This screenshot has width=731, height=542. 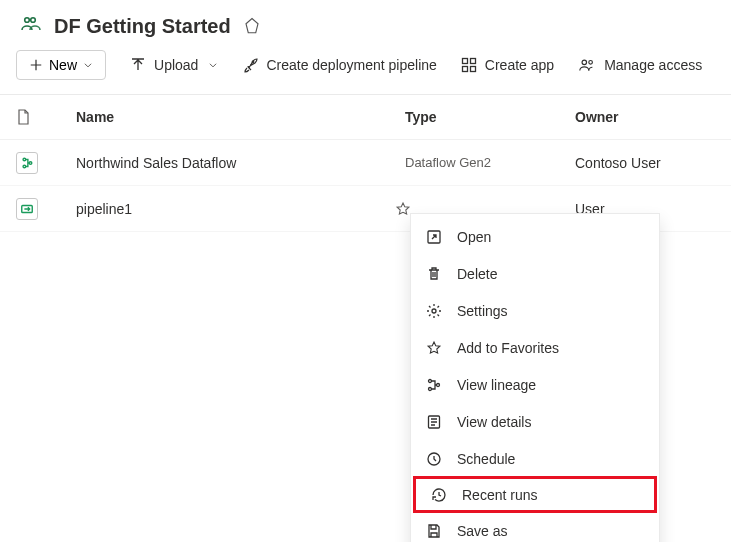 I want to click on create-deployment-pipeline-label: Create deployment pipeline, so click(x=351, y=65).